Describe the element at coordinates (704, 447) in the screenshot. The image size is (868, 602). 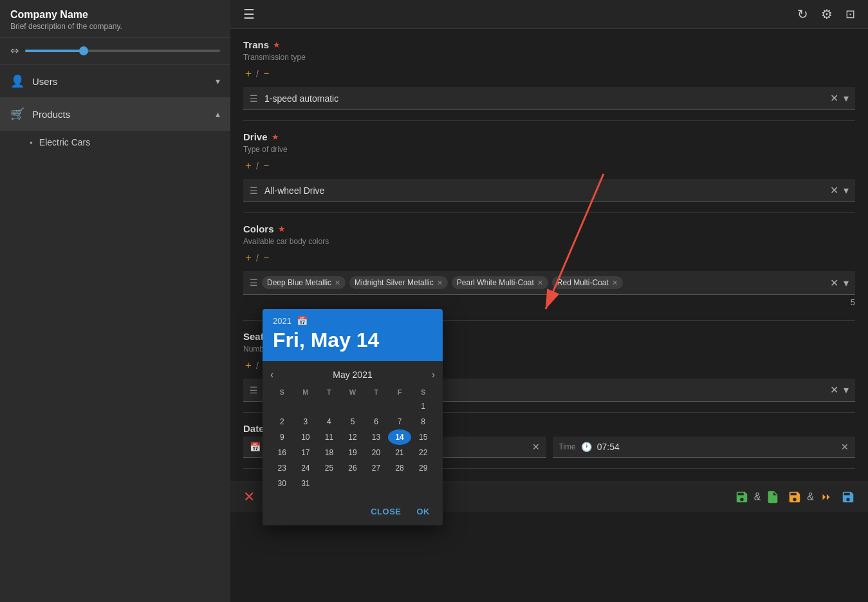
I see `time-field: Time 🕐 07:54 ✕` at that location.